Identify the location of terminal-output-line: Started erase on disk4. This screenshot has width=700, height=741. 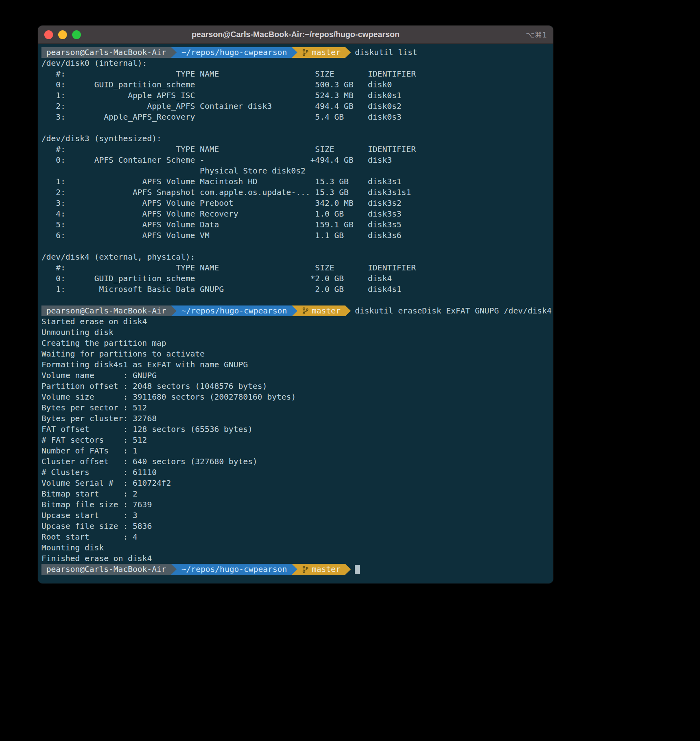
(296, 321).